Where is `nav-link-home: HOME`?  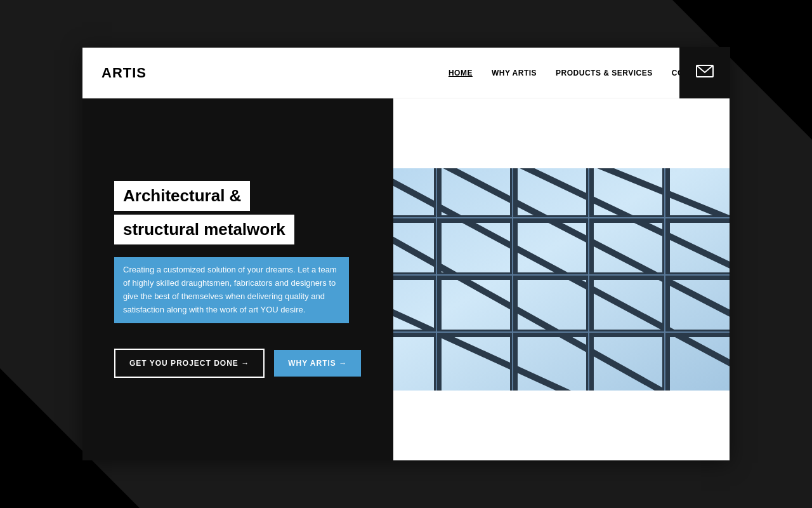
nav-link-home: HOME is located at coordinates (461, 73).